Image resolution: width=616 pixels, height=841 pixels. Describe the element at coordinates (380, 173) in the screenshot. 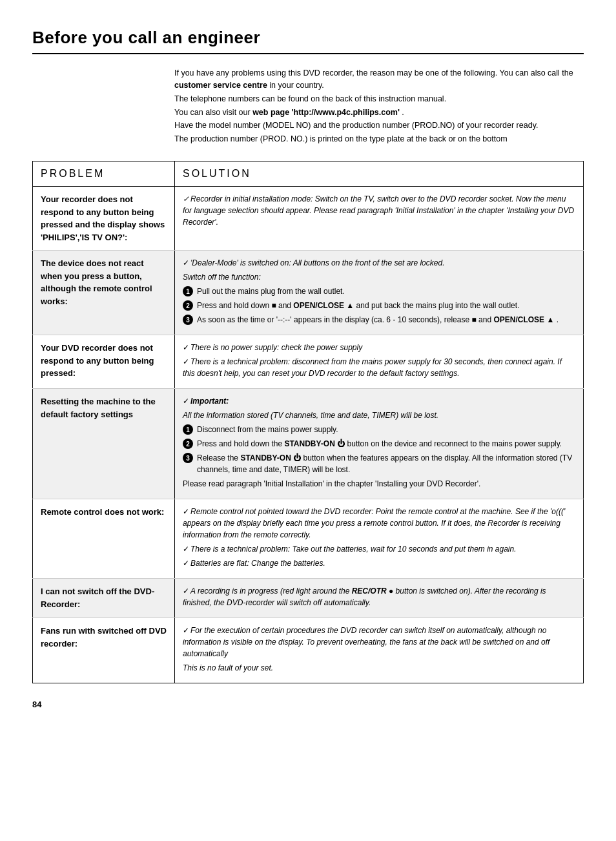

I see `solution-header: SOLUTION` at that location.